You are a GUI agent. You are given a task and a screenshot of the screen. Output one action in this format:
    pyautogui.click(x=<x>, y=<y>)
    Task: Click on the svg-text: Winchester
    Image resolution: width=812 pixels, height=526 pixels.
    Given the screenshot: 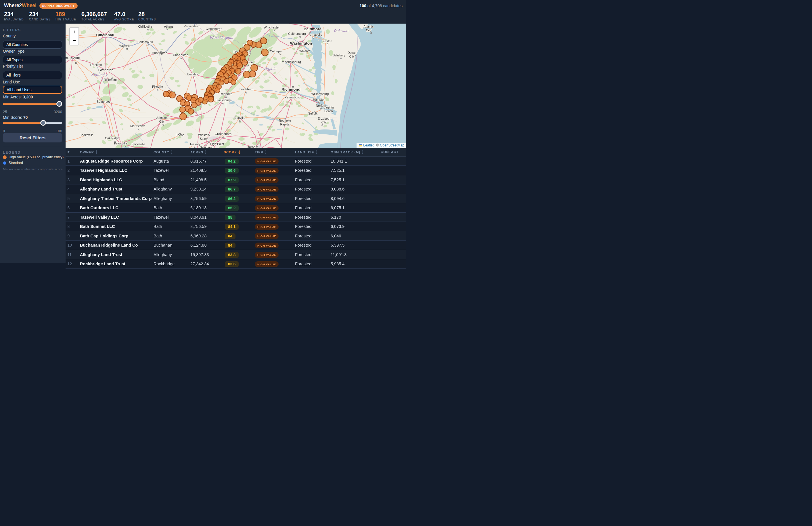 What is the action you would take?
    pyautogui.click(x=272, y=27)
    